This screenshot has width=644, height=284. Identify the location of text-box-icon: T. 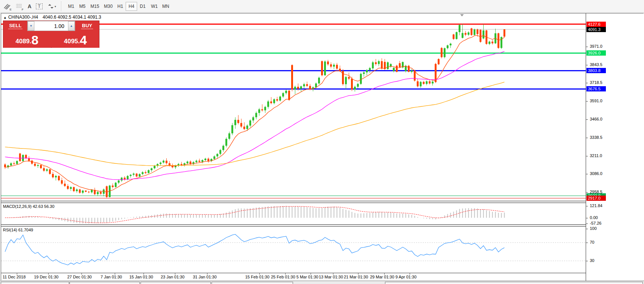
(39, 6).